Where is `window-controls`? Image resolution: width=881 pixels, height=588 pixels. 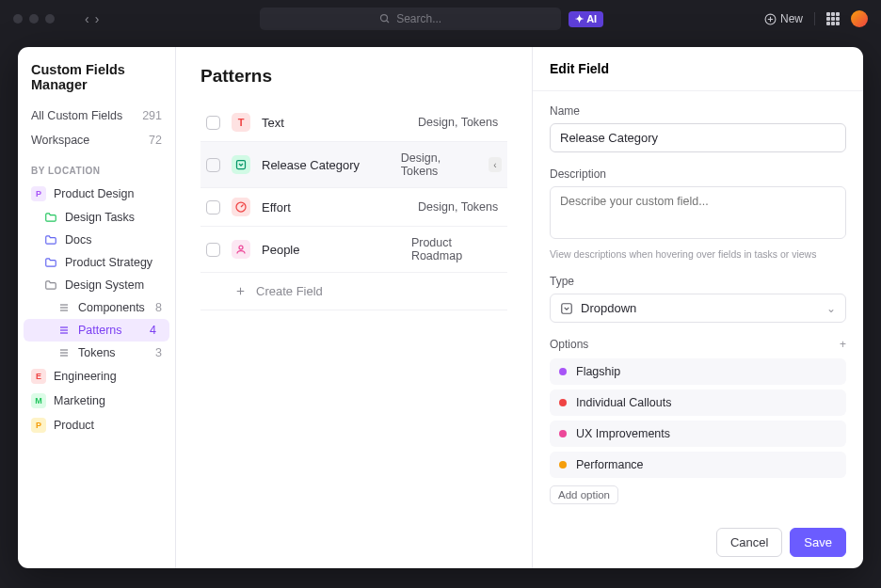
window-controls is located at coordinates (34, 19).